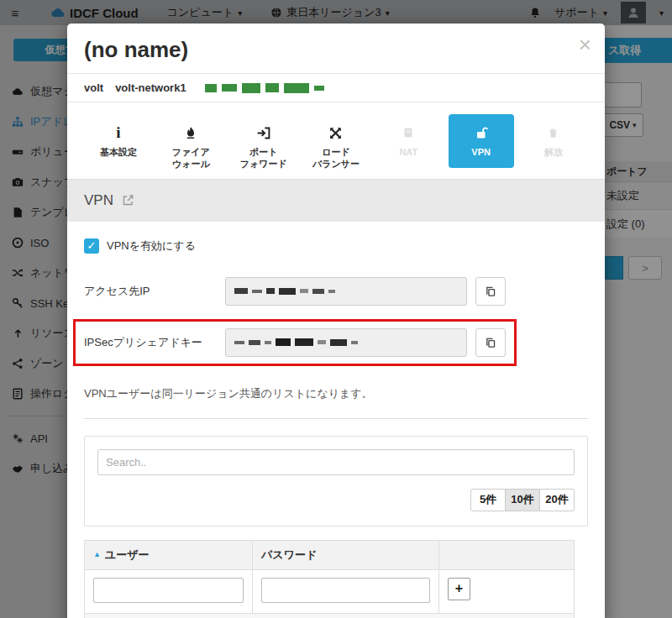 This screenshot has width=672, height=618. What do you see at coordinates (346, 555) in the screenshot?
I see `column-header-password: パスワード` at bounding box center [346, 555].